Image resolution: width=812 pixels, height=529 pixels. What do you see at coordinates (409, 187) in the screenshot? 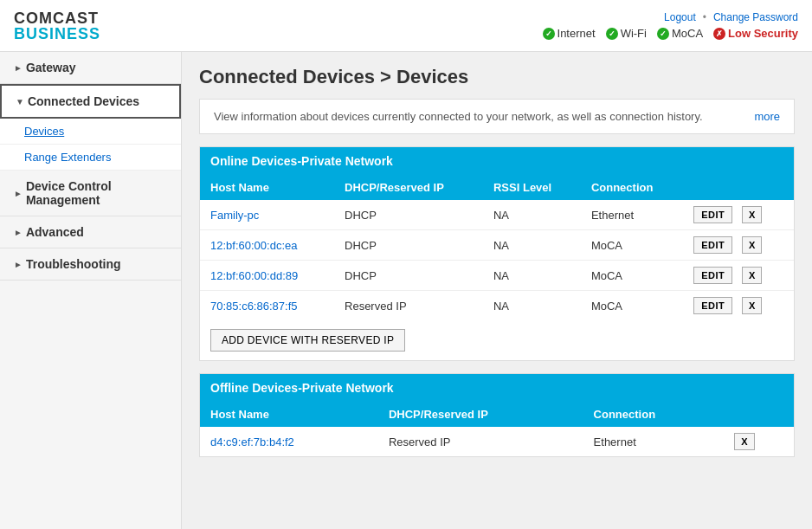
I see `col-dhcp: DHCP/Reserved IP` at bounding box center [409, 187].